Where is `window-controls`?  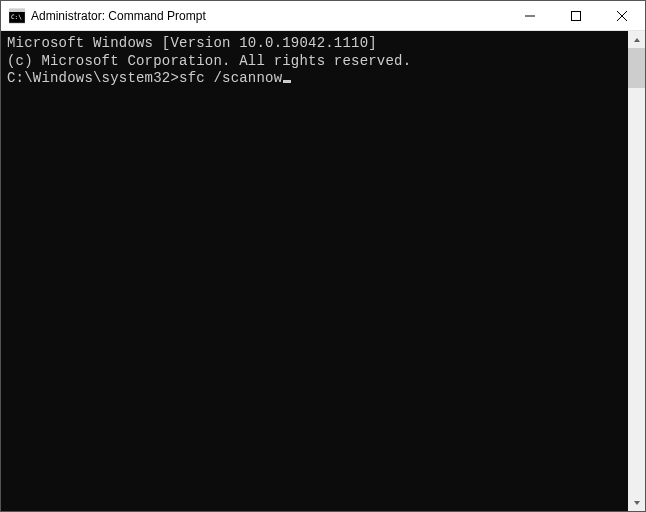 window-controls is located at coordinates (576, 16).